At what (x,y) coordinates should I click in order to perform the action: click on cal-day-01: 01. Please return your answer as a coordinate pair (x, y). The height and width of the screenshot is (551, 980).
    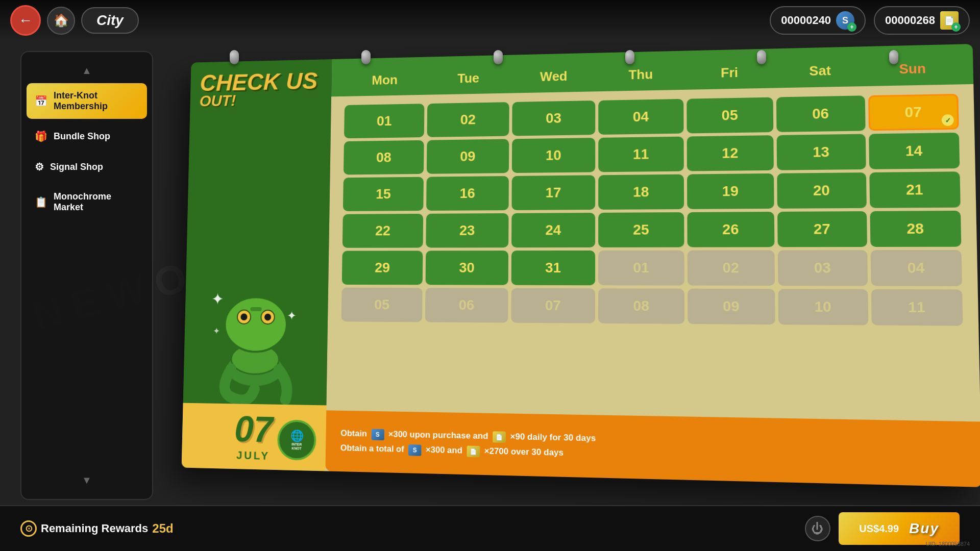
    Looking at the image, I should click on (384, 121).